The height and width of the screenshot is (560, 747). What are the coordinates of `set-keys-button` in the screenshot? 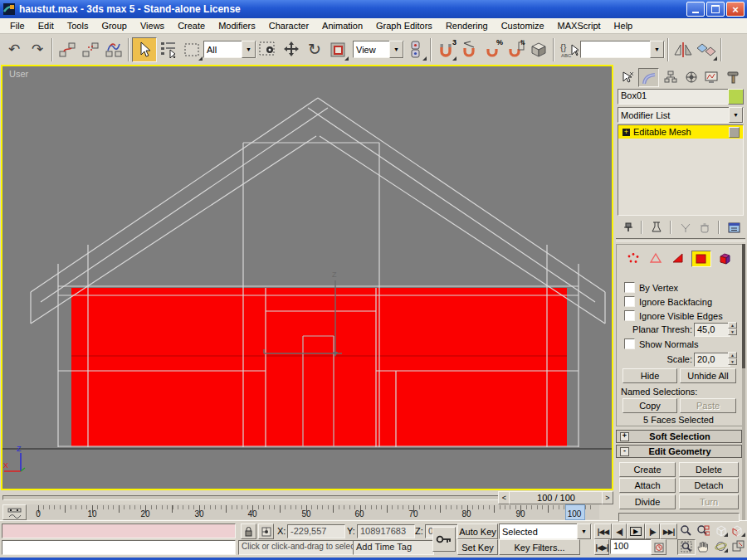 It's located at (444, 539).